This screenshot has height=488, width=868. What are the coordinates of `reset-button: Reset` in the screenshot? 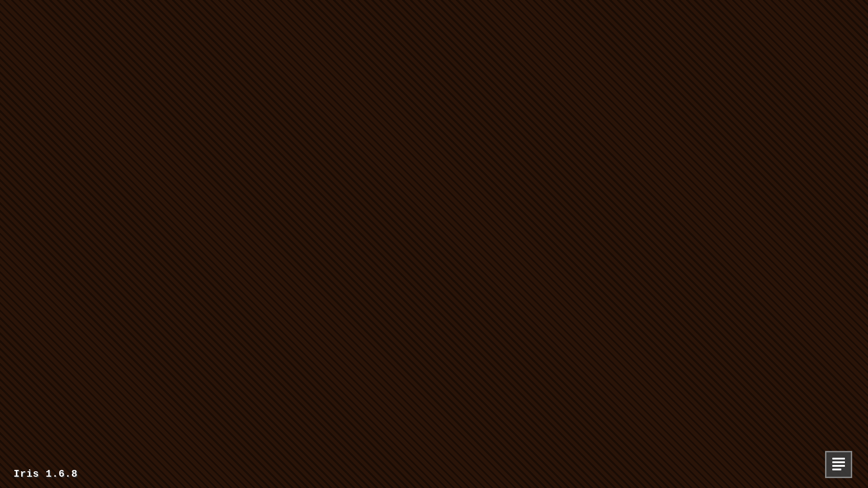 It's located at (616, 70).